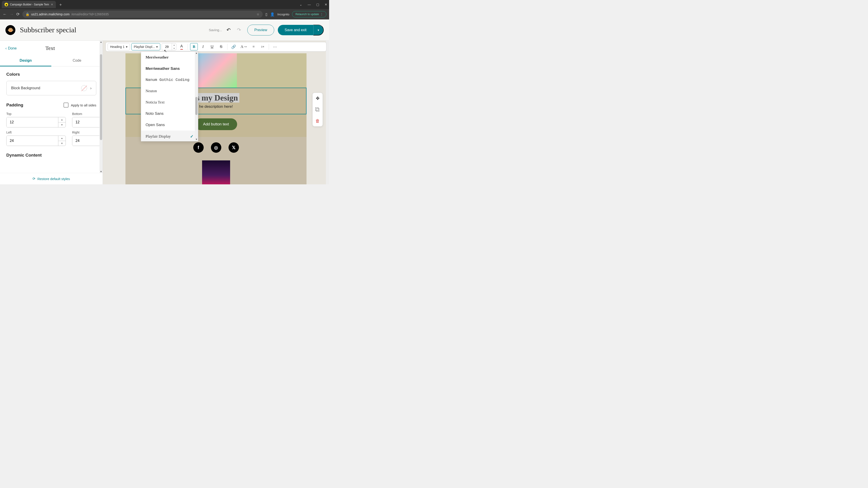 This screenshot has height=488, width=868. Describe the element at coordinates (51, 74) in the screenshot. I see `colors-section-title: Colors` at that location.